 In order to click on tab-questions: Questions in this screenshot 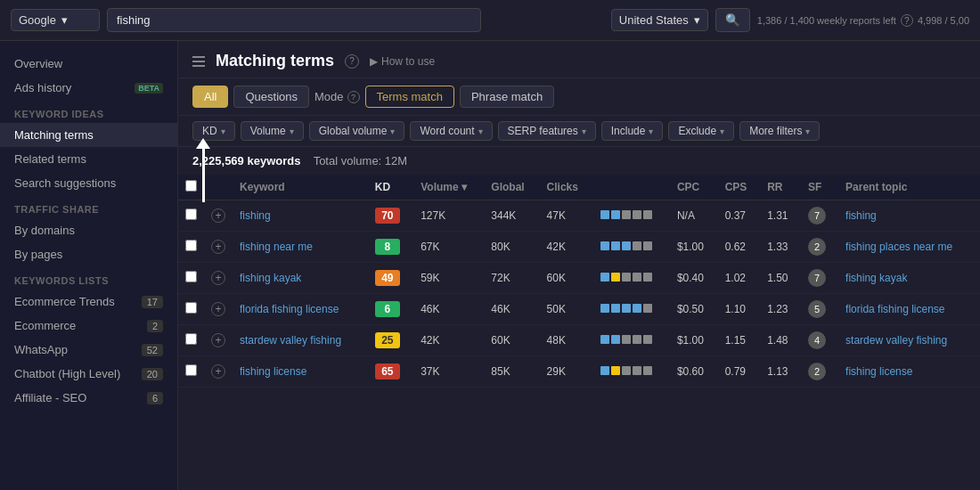, I will do `click(271, 96)`.